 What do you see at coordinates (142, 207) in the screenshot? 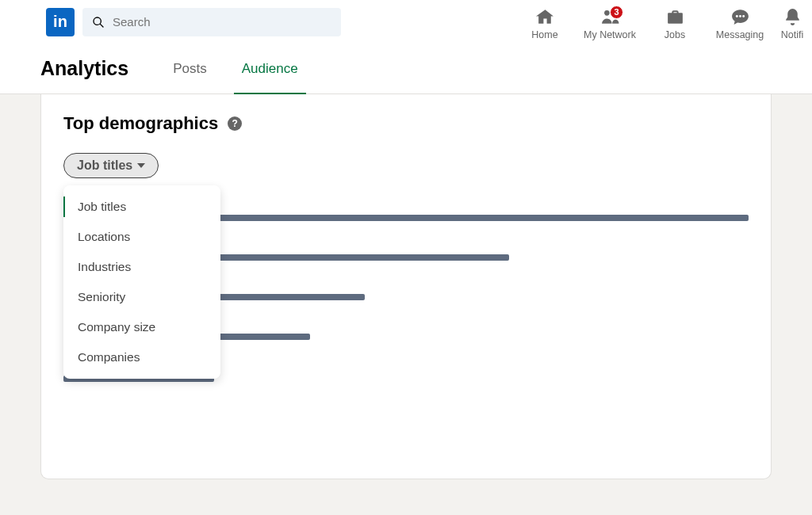
I see `dropdown-item-job-titles: Job titles` at bounding box center [142, 207].